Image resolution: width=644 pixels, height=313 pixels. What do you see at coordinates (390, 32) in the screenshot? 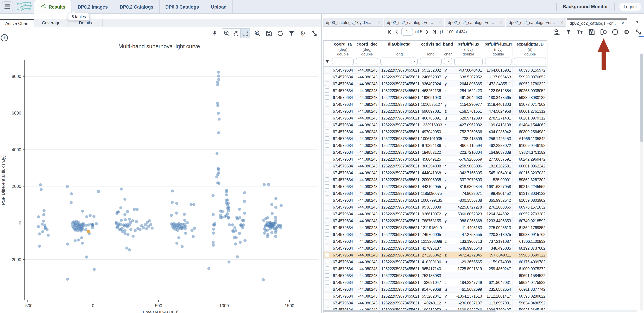
I see `first-page-button` at bounding box center [390, 32].